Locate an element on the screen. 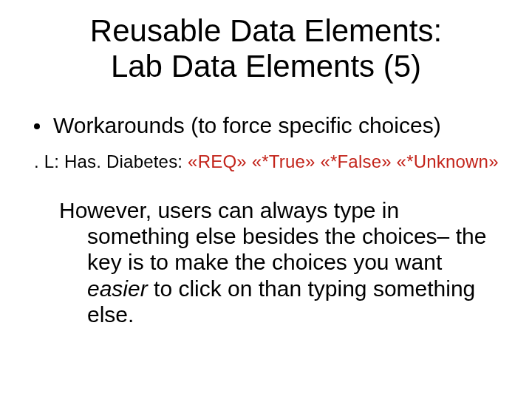 This screenshot has height=399, width=532. bullet-dot-icon is located at coordinates (37, 126).